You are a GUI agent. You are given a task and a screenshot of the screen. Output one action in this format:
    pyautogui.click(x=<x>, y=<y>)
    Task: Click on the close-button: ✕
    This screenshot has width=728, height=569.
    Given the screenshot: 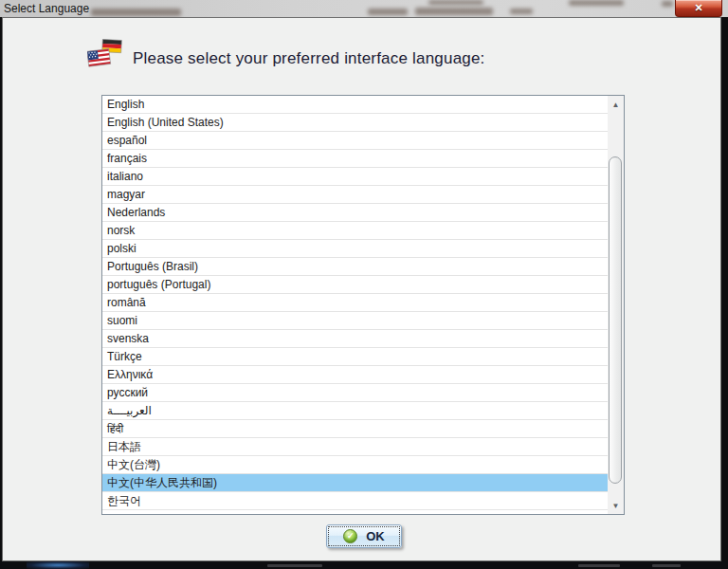 What is the action you would take?
    pyautogui.click(x=699, y=9)
    